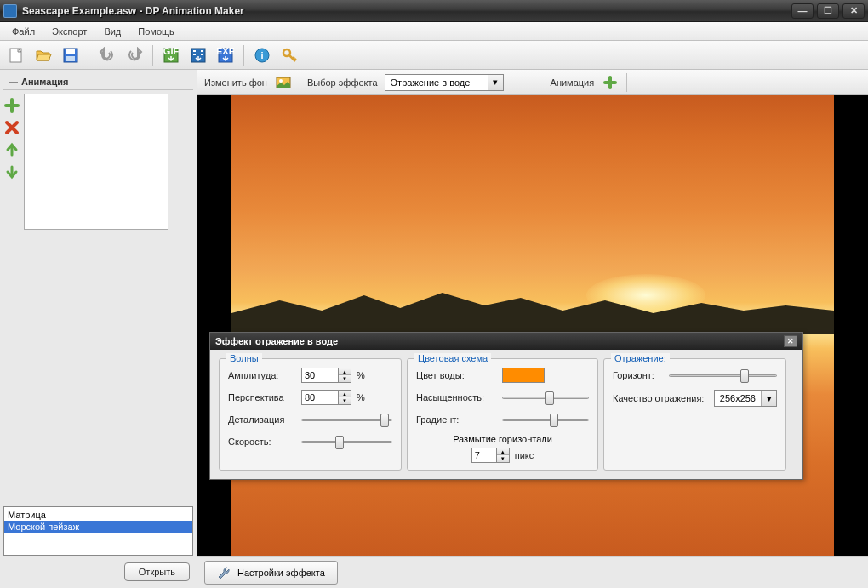 Image resolution: width=868 pixels, height=588 pixels. I want to click on list-item: Матрица, so click(99, 515).